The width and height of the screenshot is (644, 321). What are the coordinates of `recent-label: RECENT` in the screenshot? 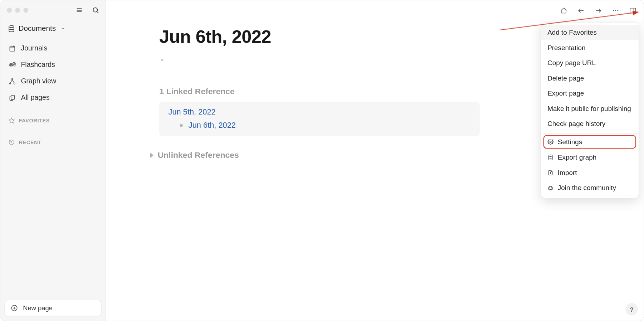 It's located at (30, 142).